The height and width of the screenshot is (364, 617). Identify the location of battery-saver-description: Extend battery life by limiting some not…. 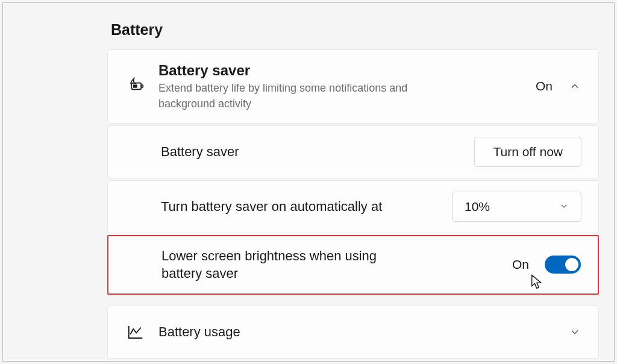
(303, 96).